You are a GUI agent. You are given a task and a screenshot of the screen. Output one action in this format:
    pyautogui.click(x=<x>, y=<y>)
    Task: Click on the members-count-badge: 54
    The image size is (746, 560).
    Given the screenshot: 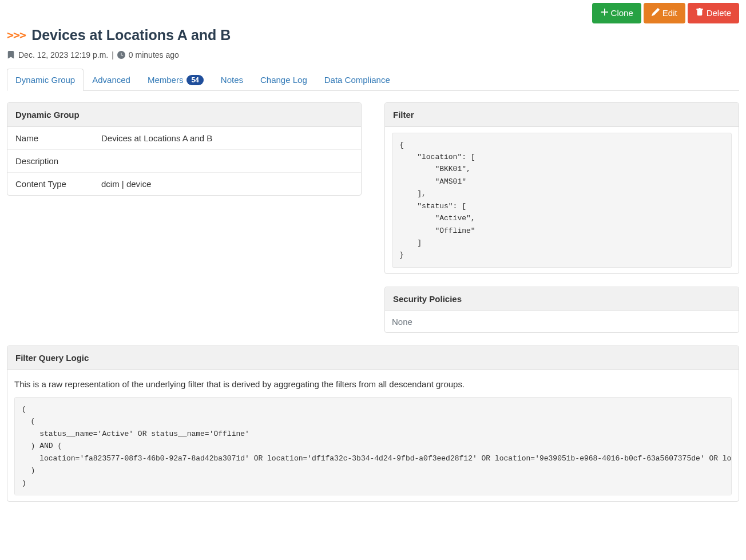 What is the action you would take?
    pyautogui.click(x=195, y=80)
    